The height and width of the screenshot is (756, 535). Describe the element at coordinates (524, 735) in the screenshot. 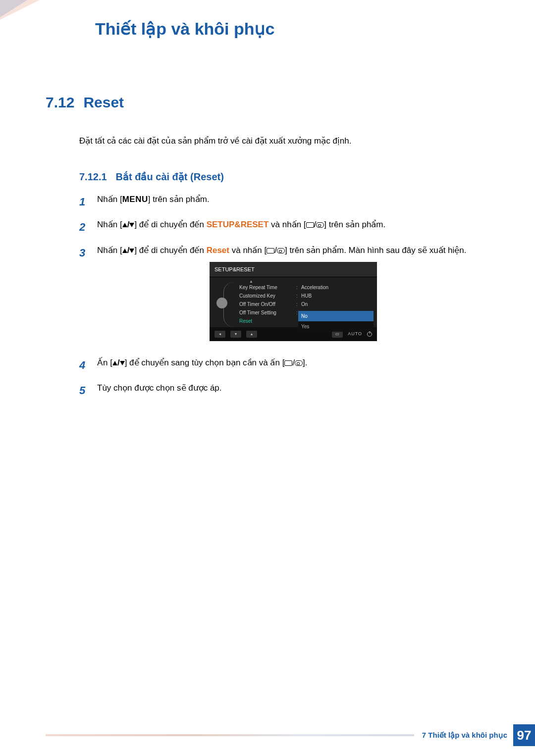

I see `page-number: 97` at that location.